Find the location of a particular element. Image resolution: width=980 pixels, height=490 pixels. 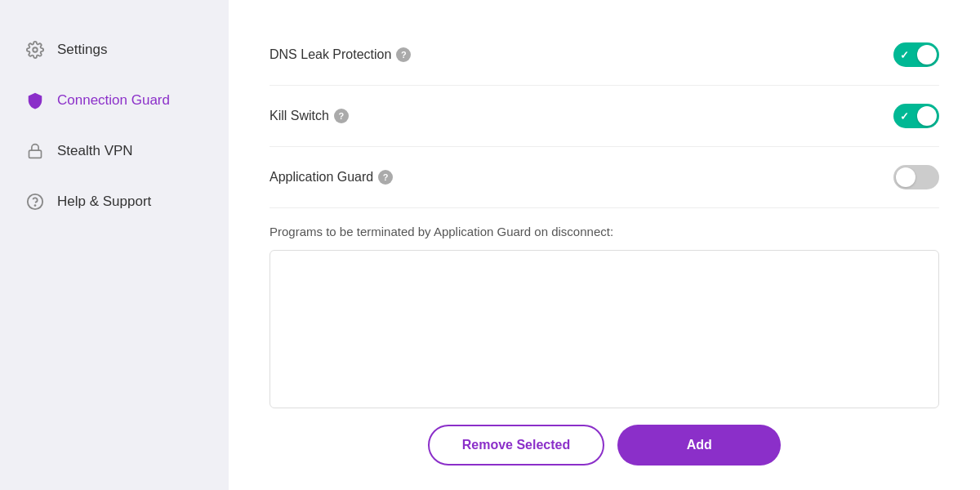

add-button: Add is located at coordinates (699, 445).